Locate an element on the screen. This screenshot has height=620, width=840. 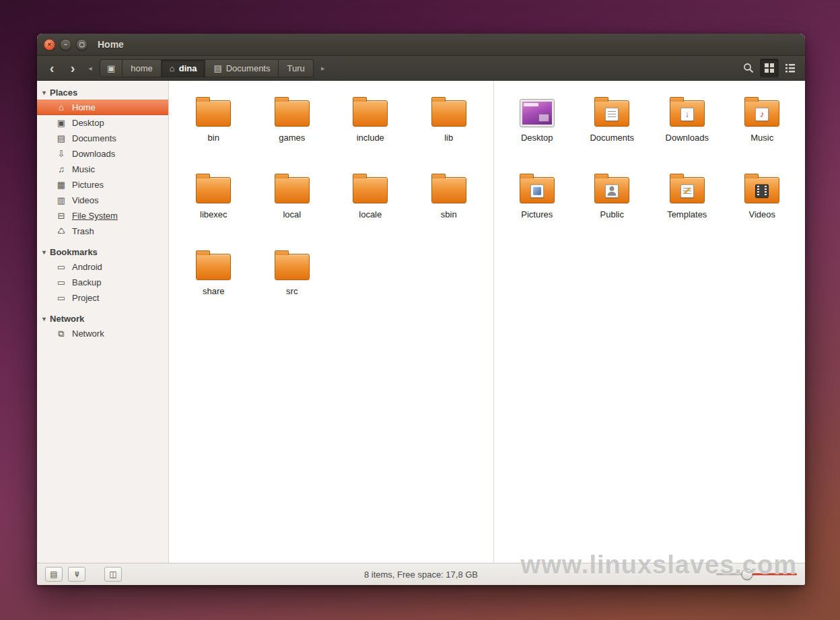
sidebar-section-places: ▾ Places is located at coordinates (102, 92).